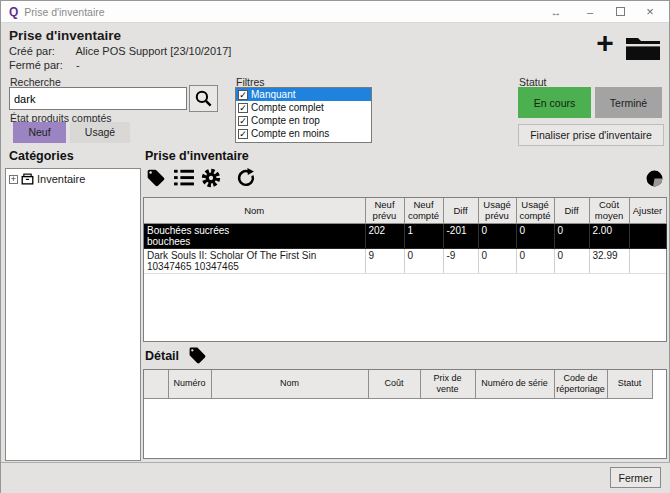  What do you see at coordinates (643, 48) in the screenshot?
I see `open-inventory-button` at bounding box center [643, 48].